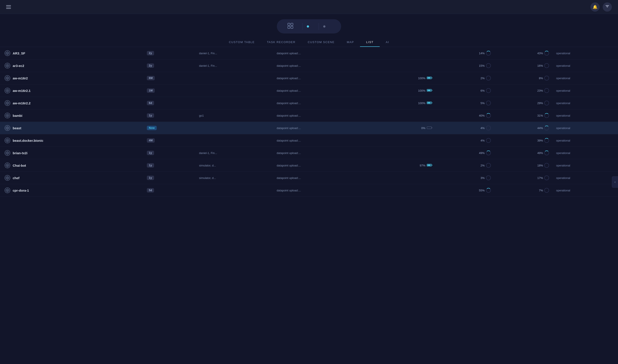 This screenshot has width=618, height=364. What do you see at coordinates (524, 153) in the screenshot?
I see `memory-cell: 49%` at bounding box center [524, 153].